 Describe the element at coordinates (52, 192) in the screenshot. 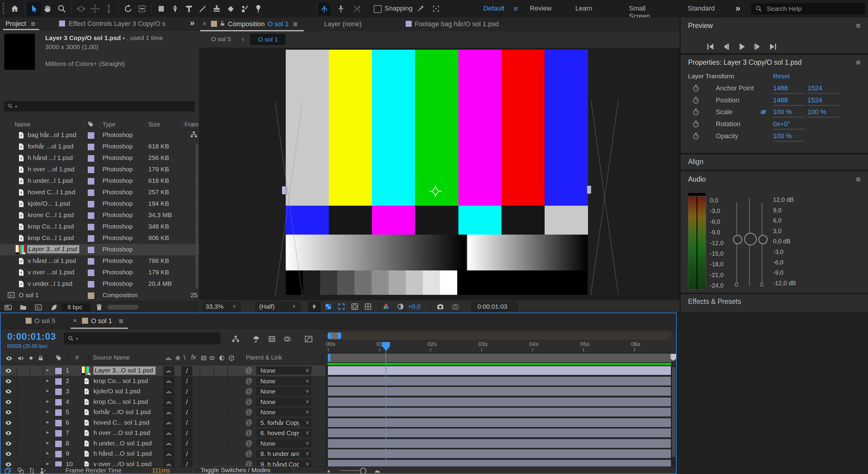

I see `project-item-name: hoved C...l 1.psd` at that location.